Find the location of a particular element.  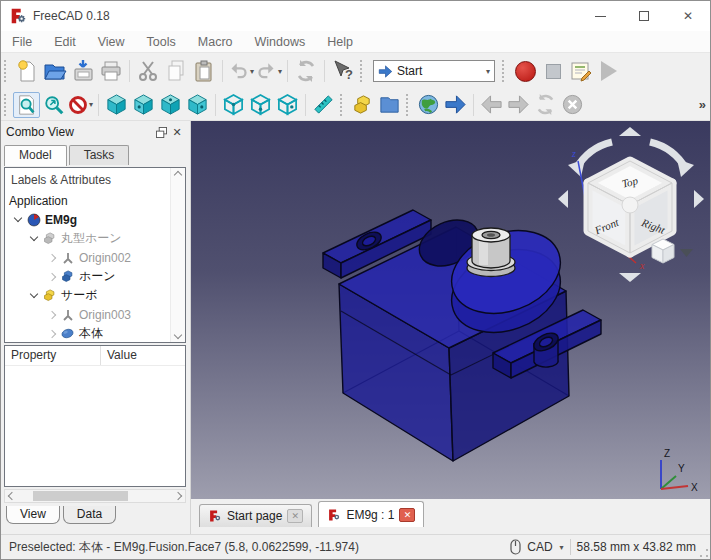

tab-model: Model is located at coordinates (36, 156).